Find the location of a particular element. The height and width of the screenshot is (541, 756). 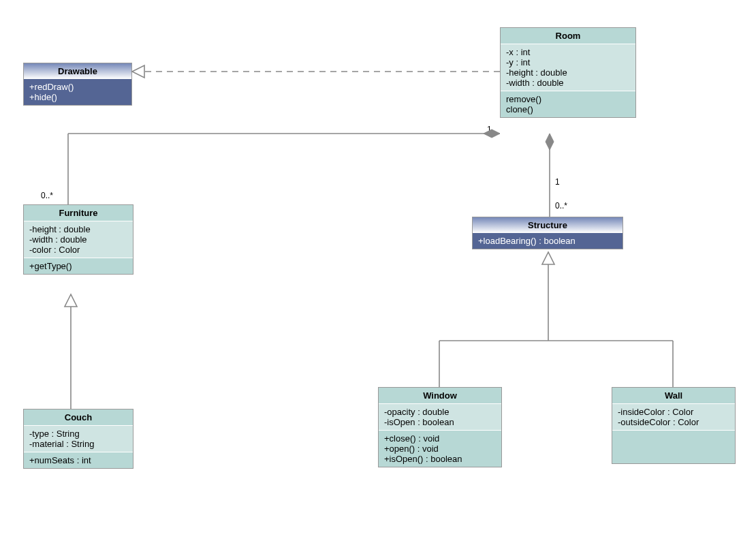

class-title: Wall is located at coordinates (674, 396).